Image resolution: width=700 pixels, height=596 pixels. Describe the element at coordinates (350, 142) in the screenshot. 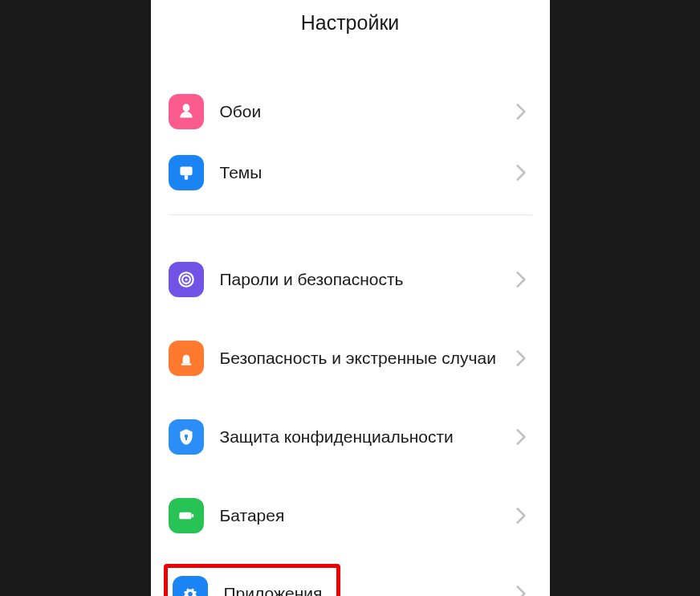

I see `settings-group-1: Обои Темы` at that location.